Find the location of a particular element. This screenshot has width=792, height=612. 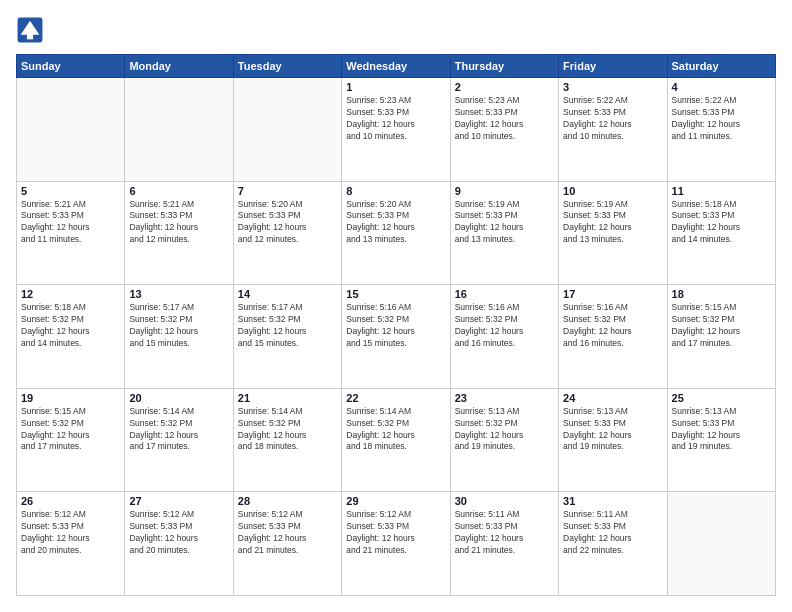

calendar-cell: 6Sunrise: 5:21 AM Sunset: 5:33 PM Daylig… is located at coordinates (179, 233).